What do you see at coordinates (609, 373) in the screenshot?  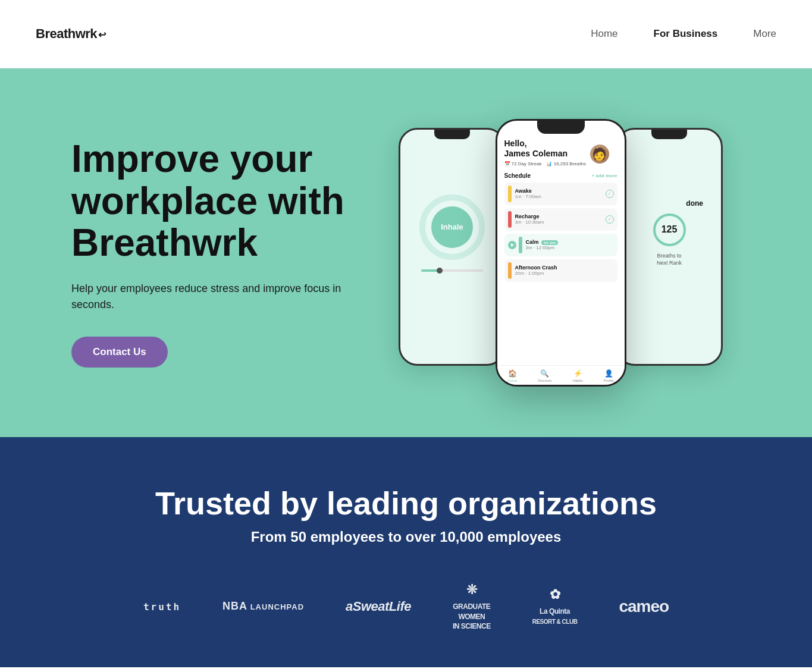 I see `profile-icon: 👤` at bounding box center [609, 373].